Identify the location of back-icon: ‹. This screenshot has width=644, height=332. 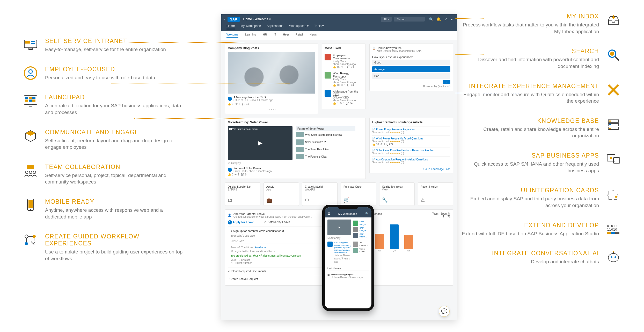
(224, 19).